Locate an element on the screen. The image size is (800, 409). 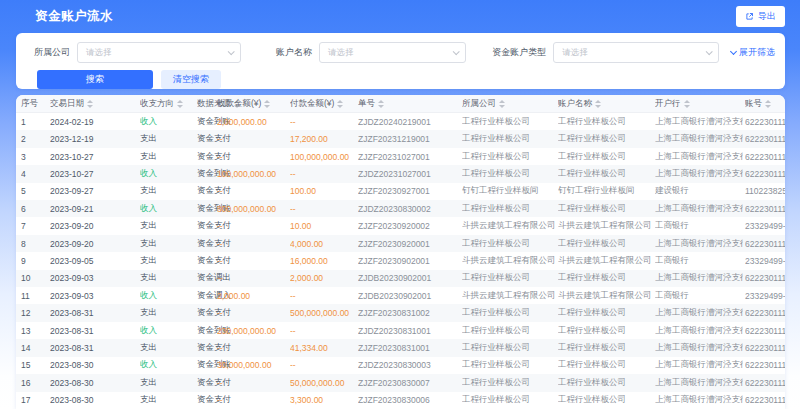
cell-order_no: ZJZF20230927001 is located at coordinates (408, 192).